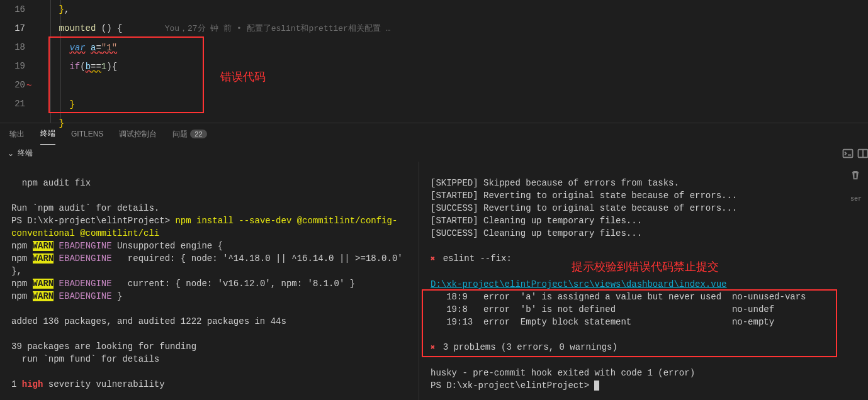 This screenshot has width=868, height=400. I want to click on settings-gear-icon: ser, so click(855, 199).